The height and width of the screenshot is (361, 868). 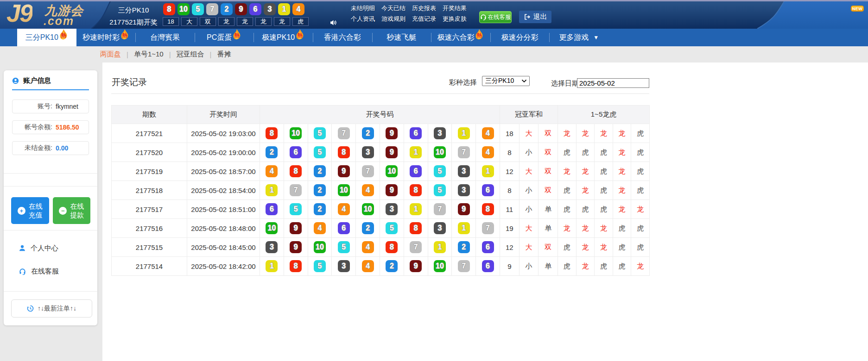 What do you see at coordinates (368, 153) in the screenshot?
I see `ball-cell: 3` at bounding box center [368, 153].